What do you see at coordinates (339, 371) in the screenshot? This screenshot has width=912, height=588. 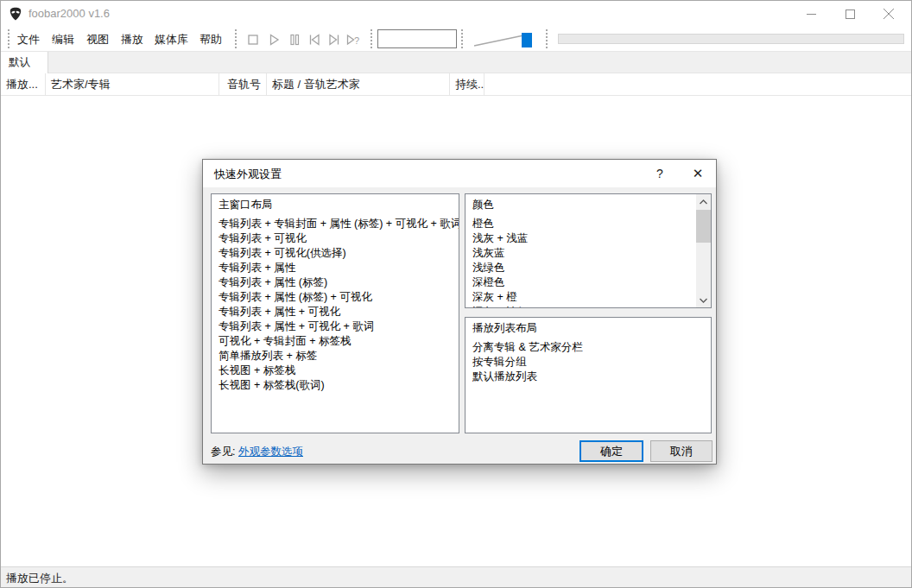 I see `list-item: 长视图 + 标签栈` at bounding box center [339, 371].